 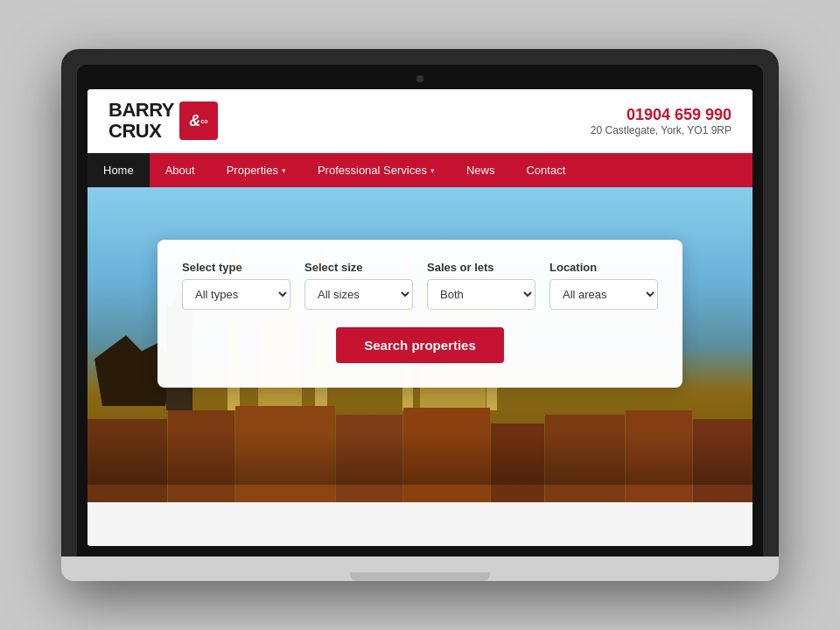 I want to click on nav-home: Home, so click(x=119, y=170).